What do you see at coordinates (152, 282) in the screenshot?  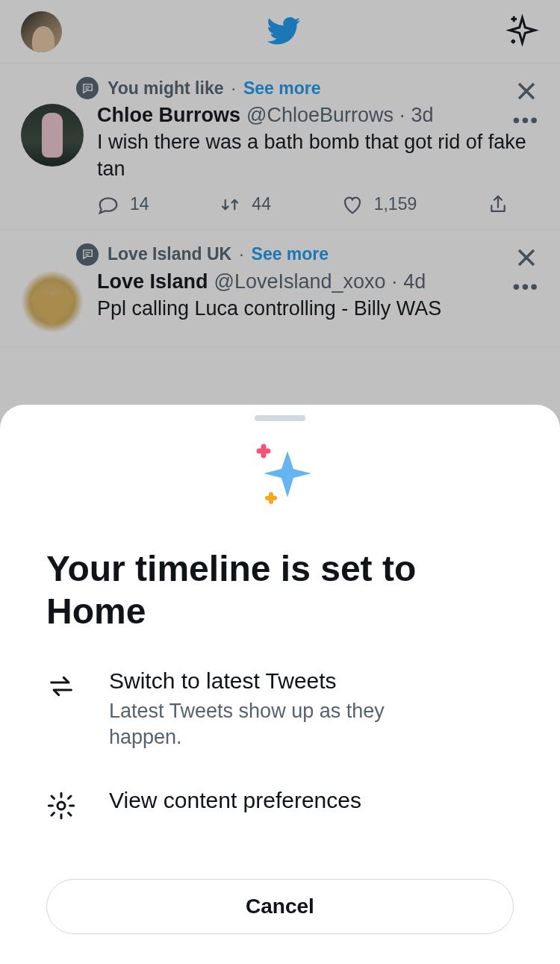 I see `display-name: Love Island` at bounding box center [152, 282].